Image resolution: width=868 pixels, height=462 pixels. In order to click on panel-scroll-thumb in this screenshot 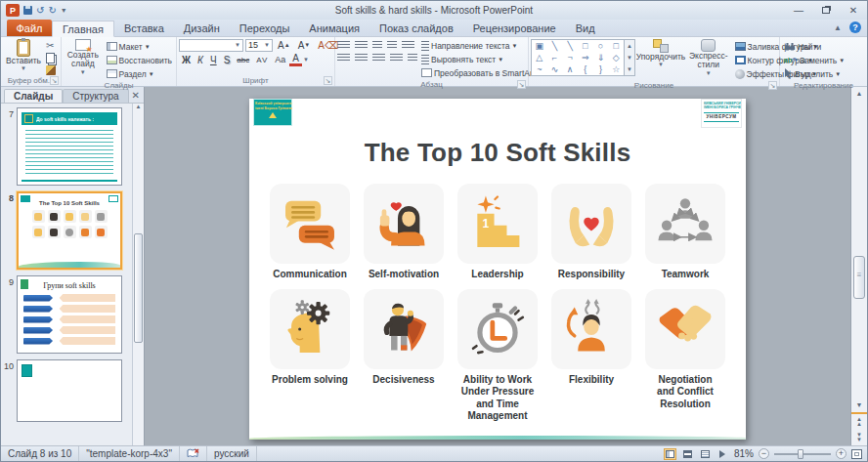, I will do `click(139, 288)`.